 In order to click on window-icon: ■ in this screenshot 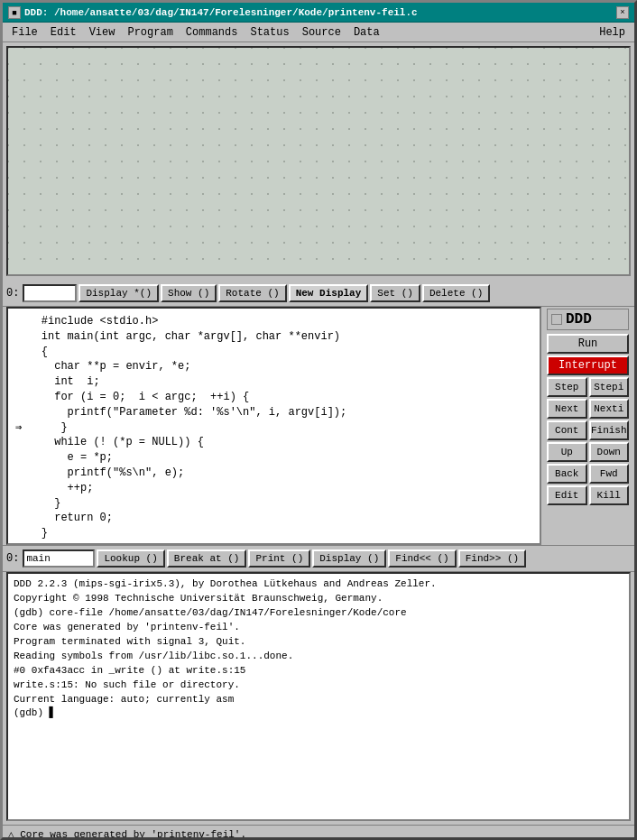, I will do `click(14, 13)`.